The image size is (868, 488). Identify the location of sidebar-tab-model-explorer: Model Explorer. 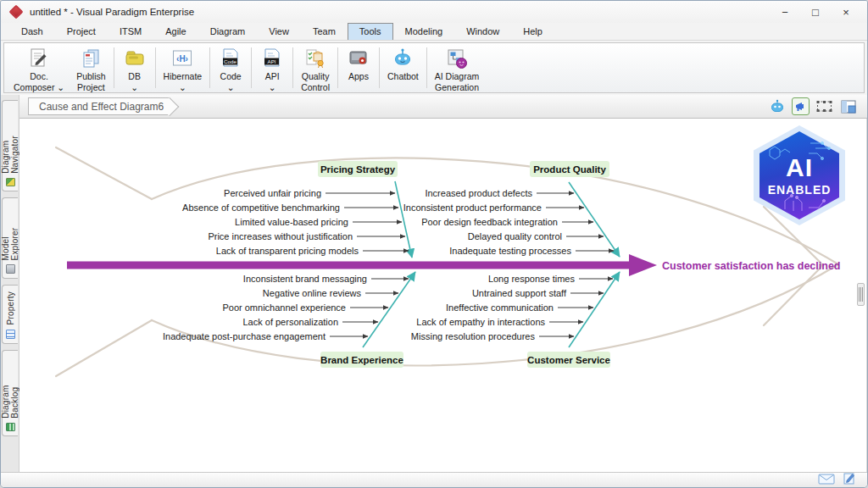
(10, 238).